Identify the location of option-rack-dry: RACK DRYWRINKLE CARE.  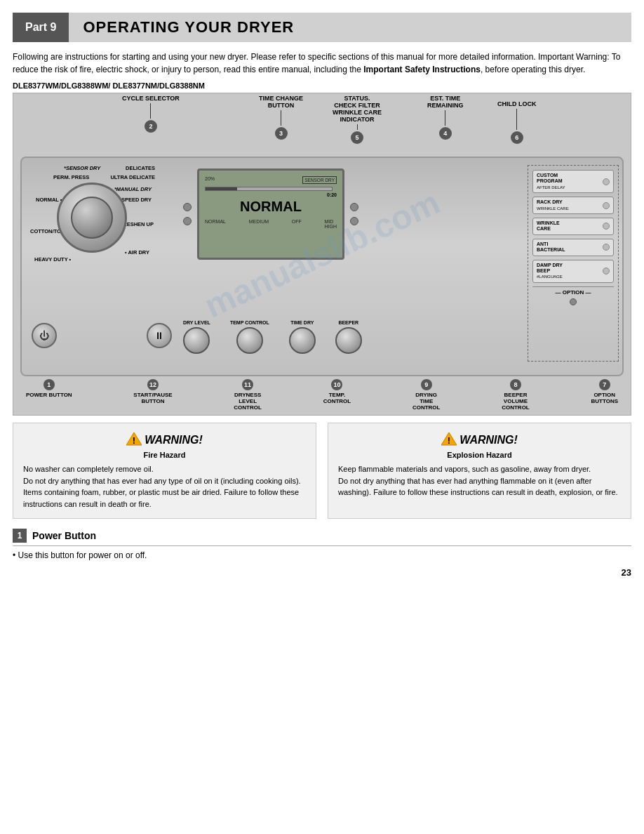
(573, 205).